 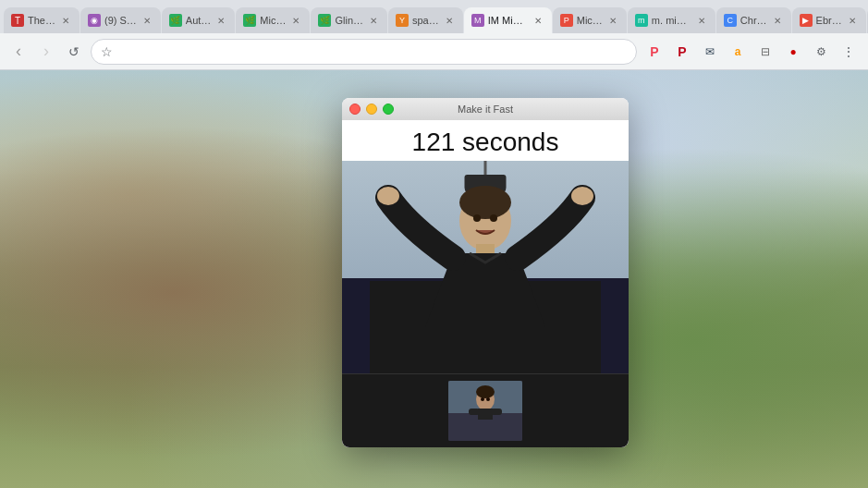 I want to click on main-video-feed, so click(x=485, y=267).